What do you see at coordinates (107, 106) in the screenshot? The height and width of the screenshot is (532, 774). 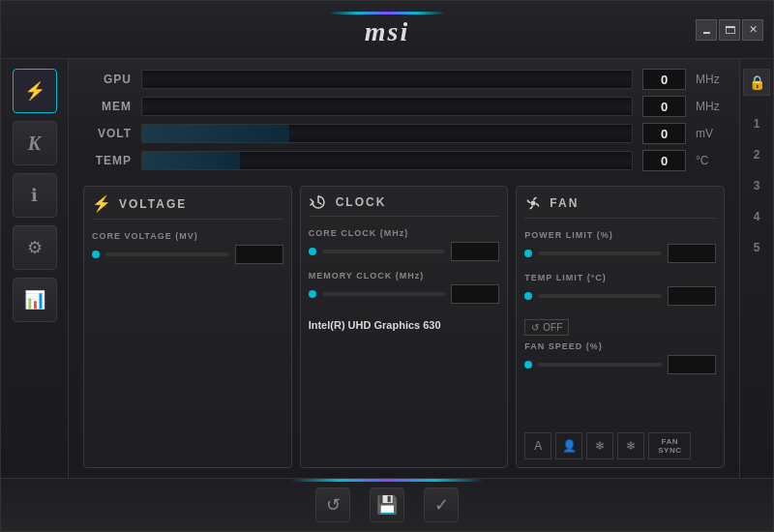 I see `mem-label: MEM` at bounding box center [107, 106].